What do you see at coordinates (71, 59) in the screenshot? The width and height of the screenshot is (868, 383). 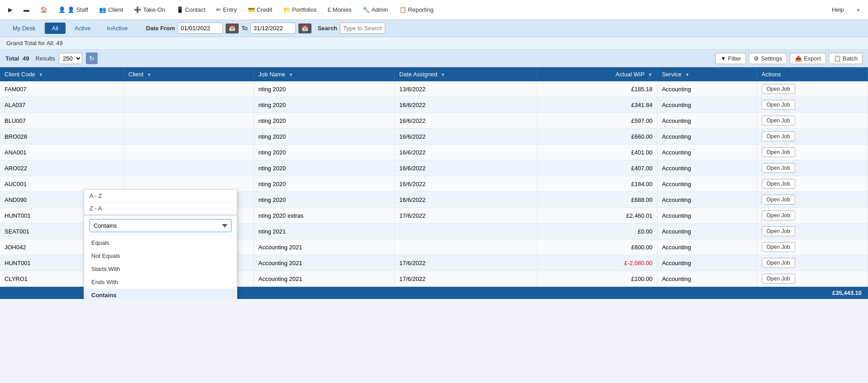 I see `results-select: 250 100 500` at bounding box center [71, 59].